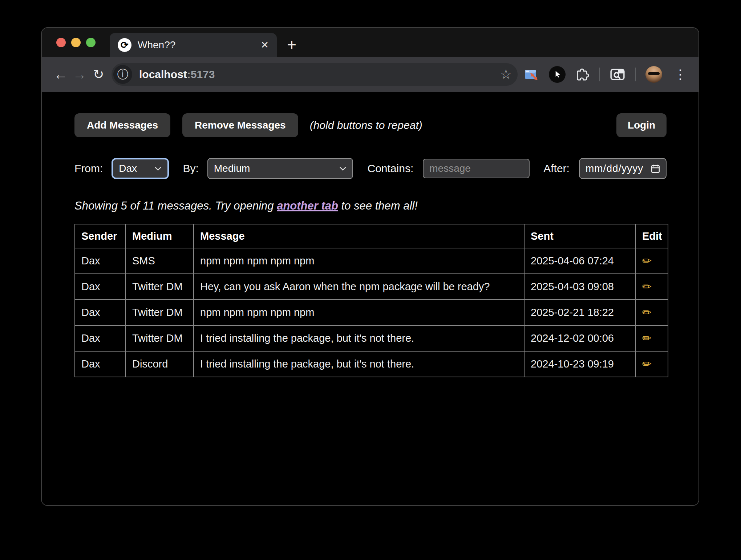 This screenshot has height=560, width=741. Describe the element at coordinates (580, 364) in the screenshot. I see `cell-sent: 2024-10-23 09:19` at that location.